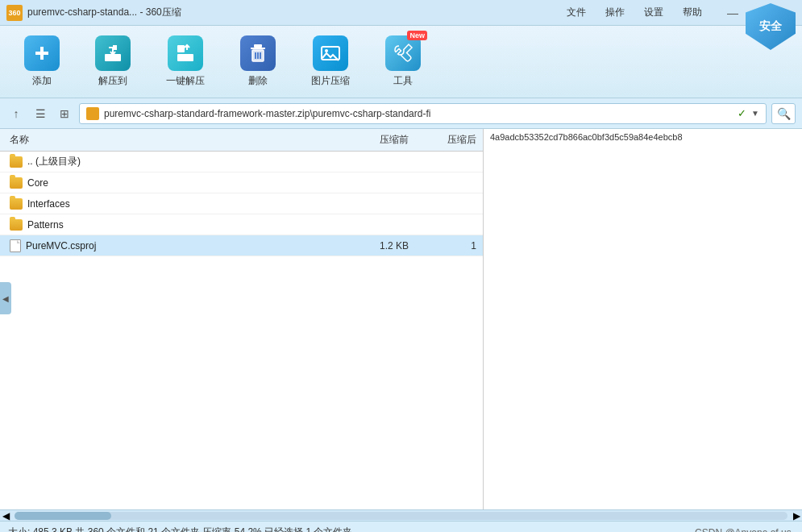 This screenshot has width=802, height=532. I want to click on address-icon, so click(93, 114).